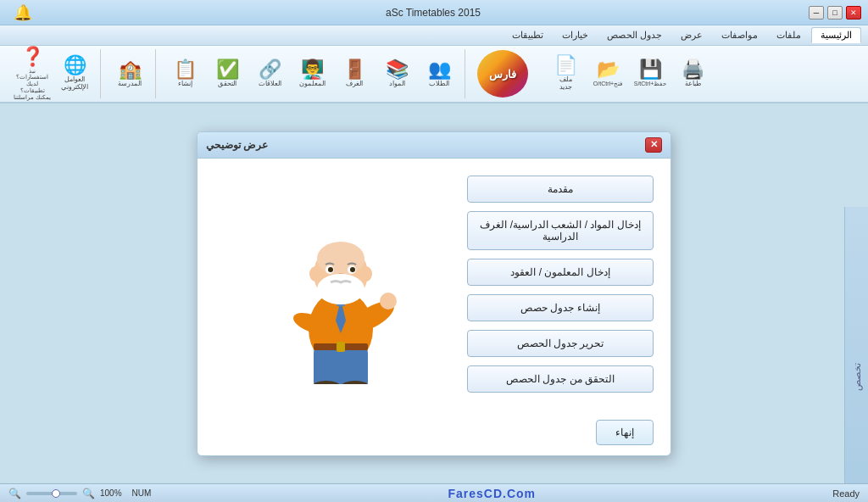  Describe the element at coordinates (433, 13) in the screenshot. I see `window-title: aSc Timetables 2015` at that location.